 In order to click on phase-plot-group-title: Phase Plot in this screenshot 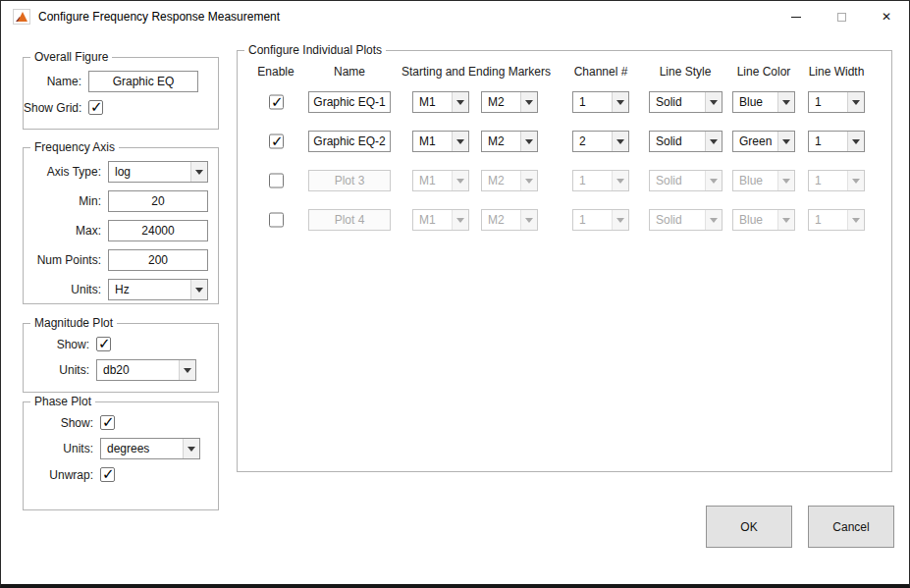, I will do `click(63, 402)`.